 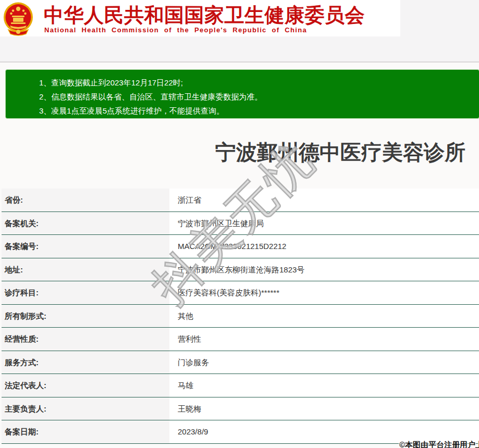 What do you see at coordinates (18, 20) in the screenshot?
I see `prc-national-emblem-icon` at bounding box center [18, 20].